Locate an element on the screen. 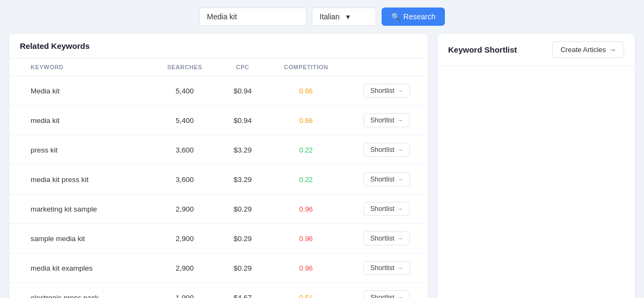 Image resolution: width=644 pixels, height=298 pixels. keyword-cell: press kit is located at coordinates (80, 150).